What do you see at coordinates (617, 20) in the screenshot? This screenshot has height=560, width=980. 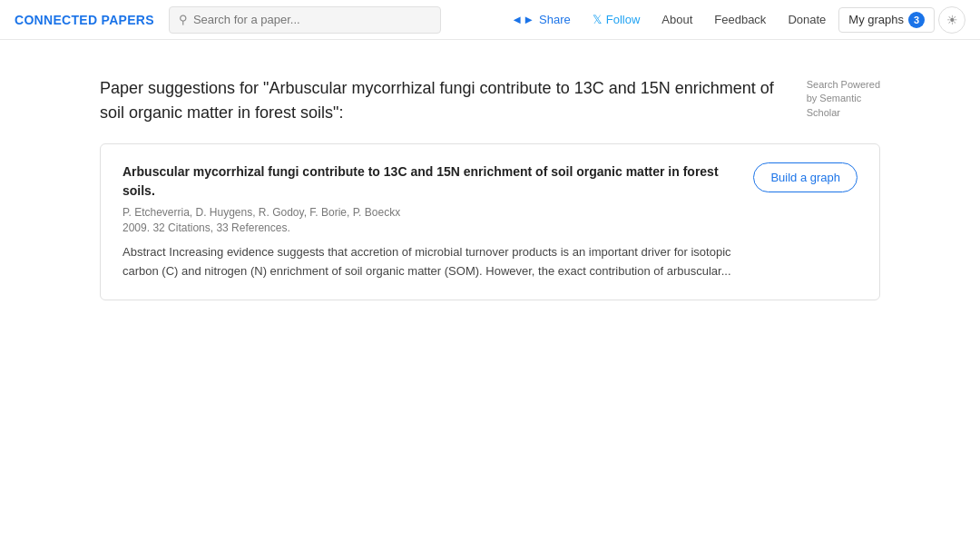 I see `follow-button: 𝕏 Follow` at bounding box center [617, 20].